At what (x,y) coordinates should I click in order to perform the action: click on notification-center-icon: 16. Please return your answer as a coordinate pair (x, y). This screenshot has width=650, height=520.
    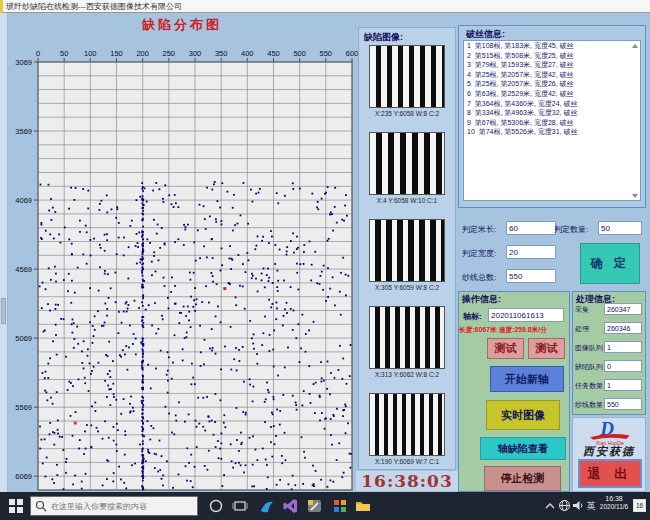
    Looking at the image, I should click on (640, 506).